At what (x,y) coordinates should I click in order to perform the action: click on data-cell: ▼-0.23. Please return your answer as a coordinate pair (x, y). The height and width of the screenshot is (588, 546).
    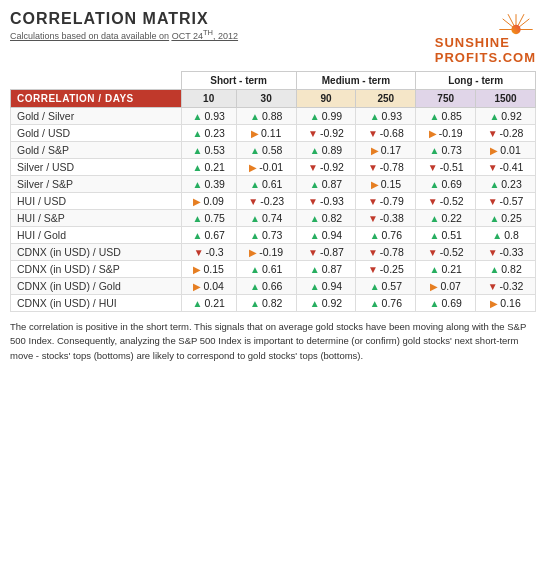
    Looking at the image, I should click on (266, 202).